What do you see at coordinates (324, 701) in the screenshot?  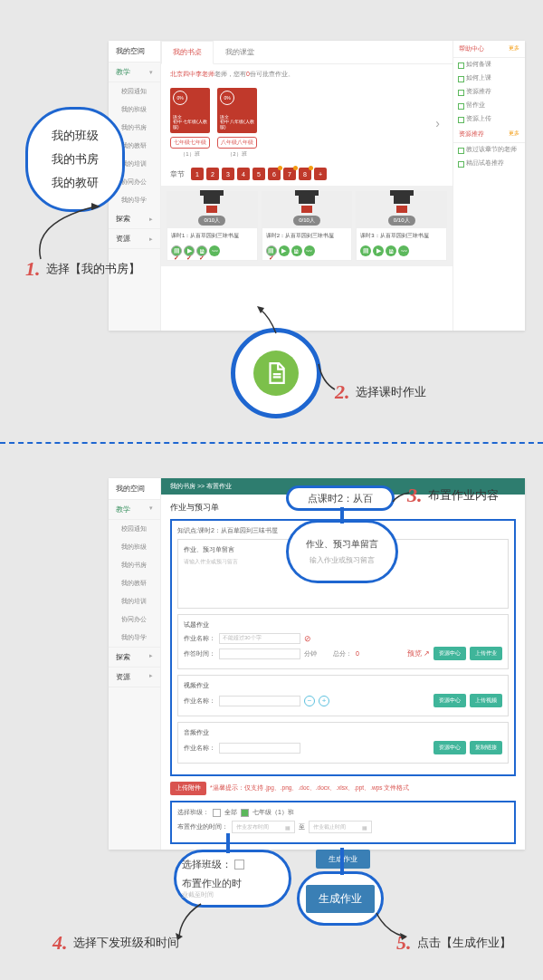 I see `plus-icon: +` at bounding box center [324, 701].